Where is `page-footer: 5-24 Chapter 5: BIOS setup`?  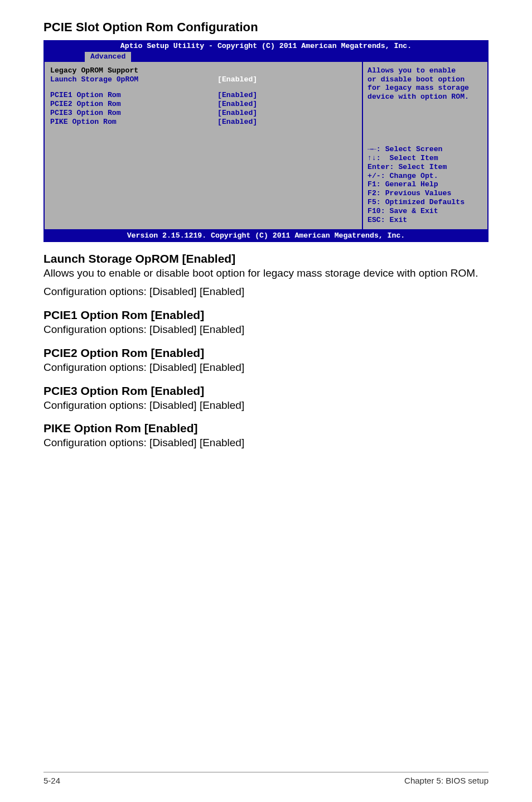 page-footer: 5-24 Chapter 5: BIOS setup is located at coordinates (266, 779).